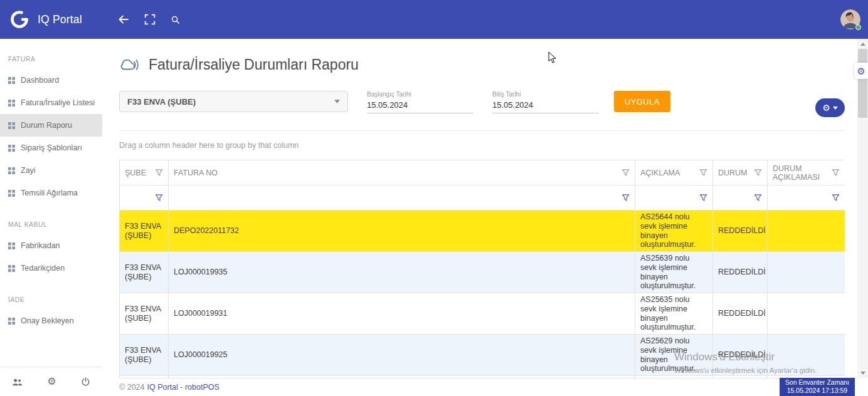  What do you see at coordinates (807, 173) in the screenshot?
I see `column-header-durum-aciklamasi: DURUM AÇIKLAMASI` at bounding box center [807, 173].